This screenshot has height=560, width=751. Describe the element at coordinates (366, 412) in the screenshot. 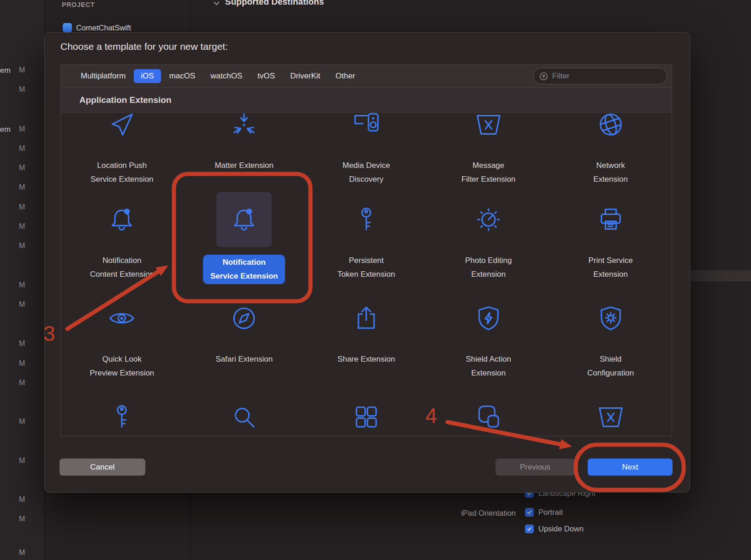

I see `template-row` at that location.